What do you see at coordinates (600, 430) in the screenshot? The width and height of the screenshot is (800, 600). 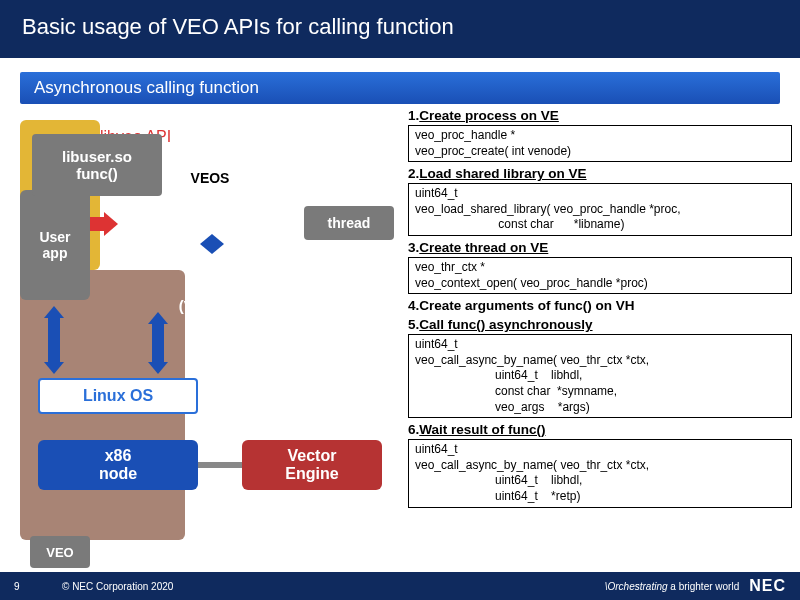 I see `step-6-title: 6.Wait result of func()` at bounding box center [600, 430].